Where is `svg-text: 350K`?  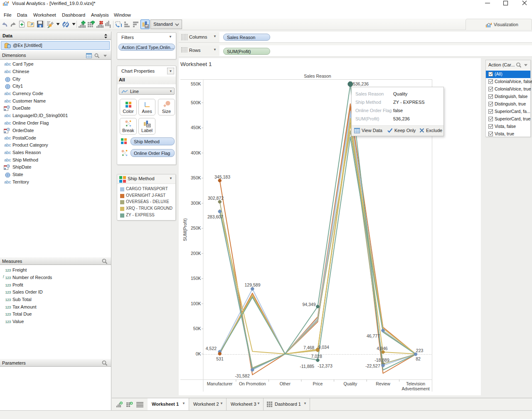 svg-text: 350K is located at coordinates (196, 178).